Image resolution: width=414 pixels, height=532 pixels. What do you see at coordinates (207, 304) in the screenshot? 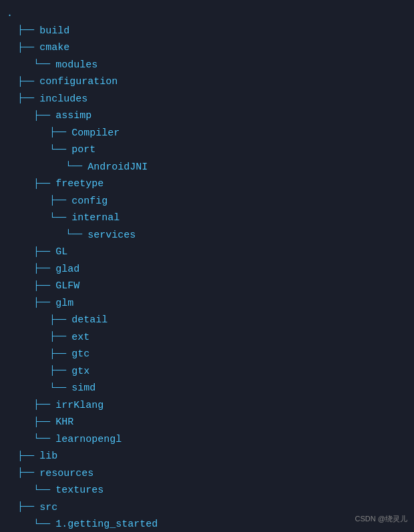
I see `tree-row: ├── glm` at bounding box center [207, 304].